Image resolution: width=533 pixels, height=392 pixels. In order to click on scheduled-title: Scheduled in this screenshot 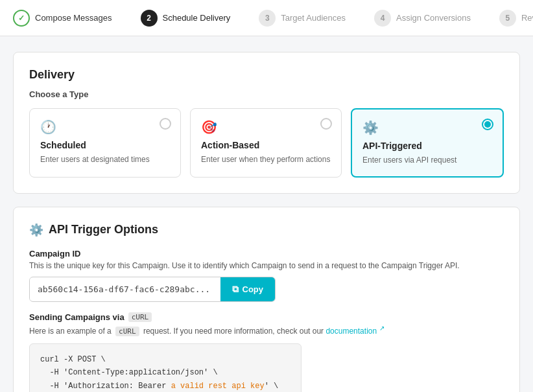, I will do `click(105, 145)`.